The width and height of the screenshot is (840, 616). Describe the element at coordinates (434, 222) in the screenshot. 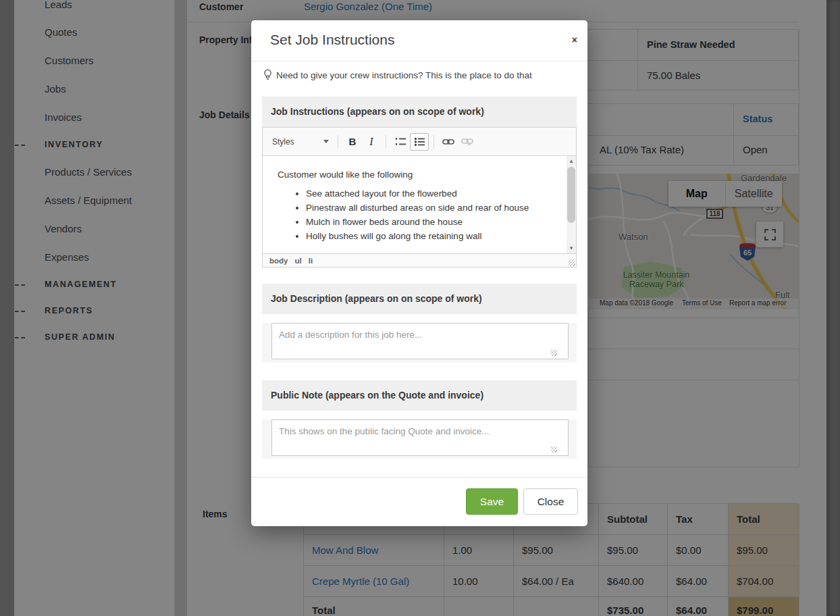

I see `editor-bullet: Mulch in flower beds around the house` at that location.